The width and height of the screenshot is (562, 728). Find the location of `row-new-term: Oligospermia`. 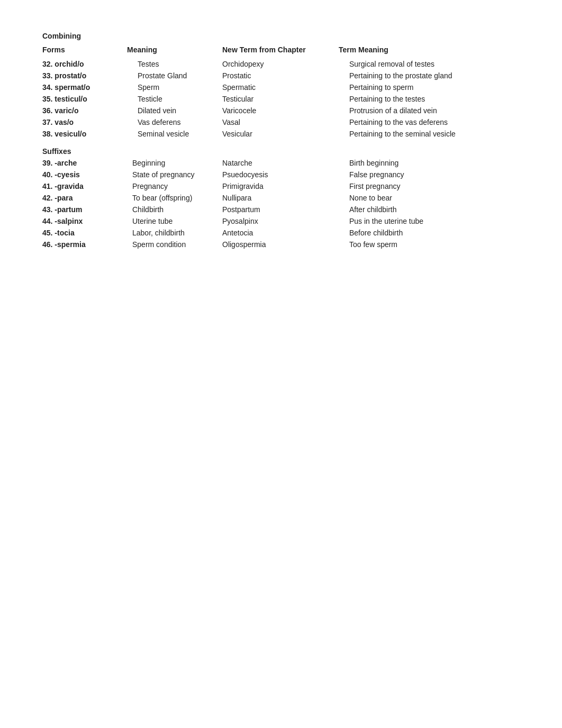

row-new-term: Oligospermia is located at coordinates (280, 244).